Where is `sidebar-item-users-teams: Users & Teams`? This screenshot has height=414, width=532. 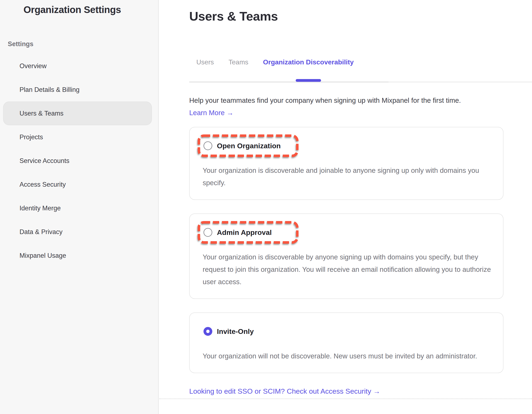 sidebar-item-users-teams: Users & Teams is located at coordinates (77, 113).